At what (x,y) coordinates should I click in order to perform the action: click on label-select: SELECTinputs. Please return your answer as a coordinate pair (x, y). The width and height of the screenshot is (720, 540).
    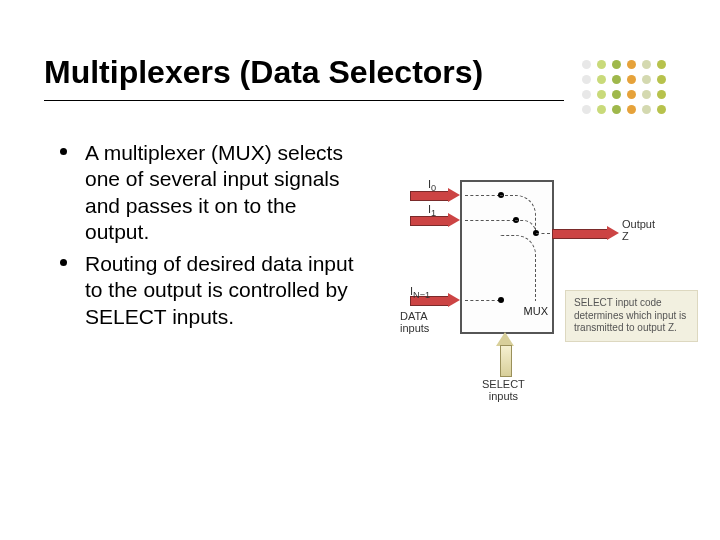
    Looking at the image, I should click on (504, 390).